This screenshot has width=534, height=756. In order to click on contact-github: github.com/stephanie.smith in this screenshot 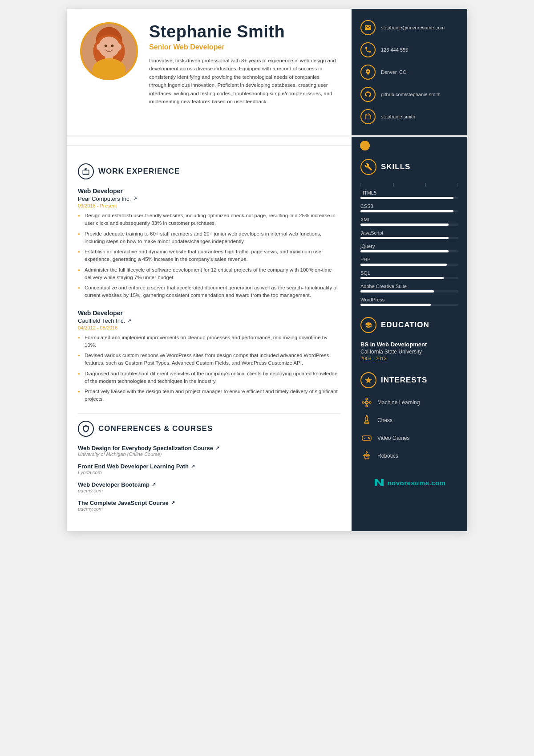, I will do `click(409, 94)`.